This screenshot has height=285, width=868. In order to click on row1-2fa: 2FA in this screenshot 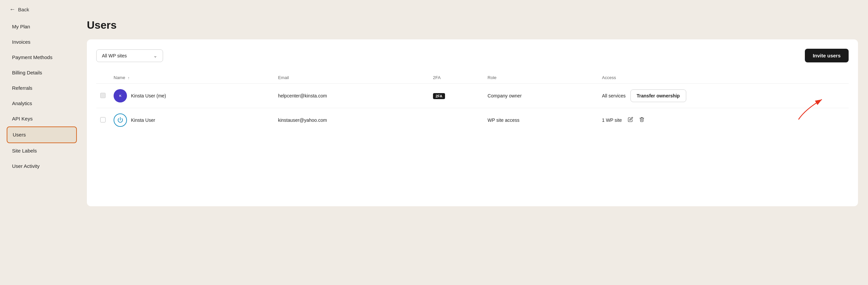, I will do `click(456, 96)`.